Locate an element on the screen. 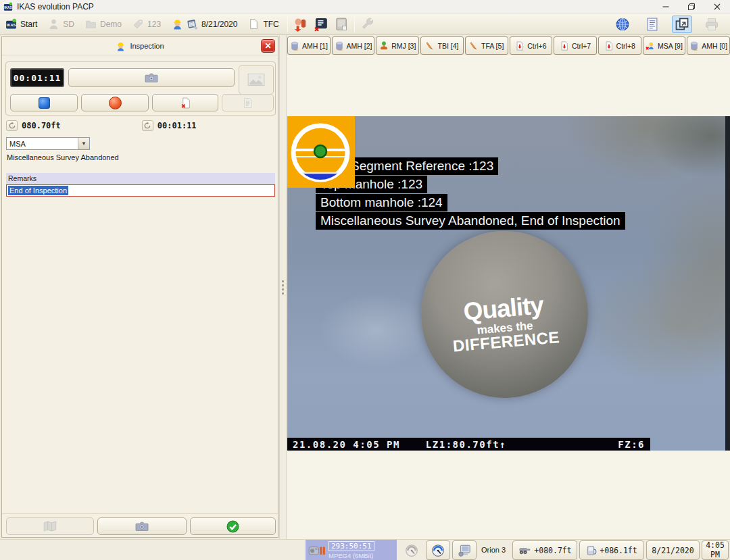 The height and width of the screenshot is (560, 730). device-name: Orion 3 is located at coordinates (493, 550).